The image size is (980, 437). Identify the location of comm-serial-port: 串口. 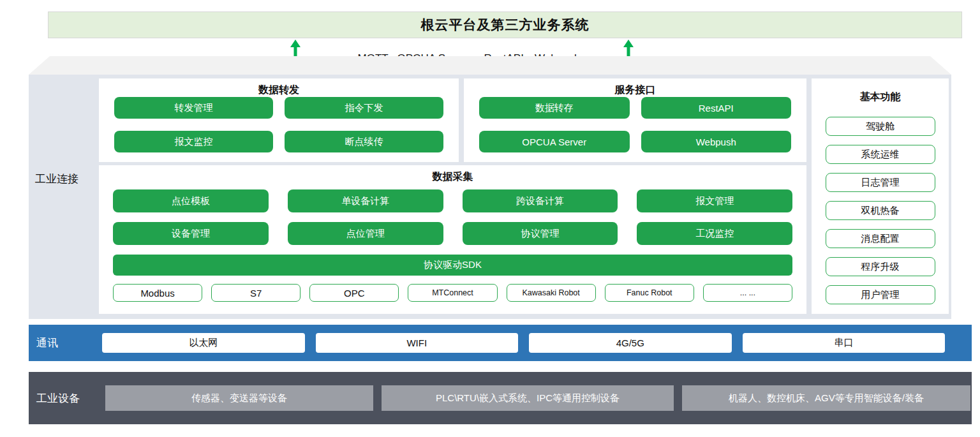
(844, 343).